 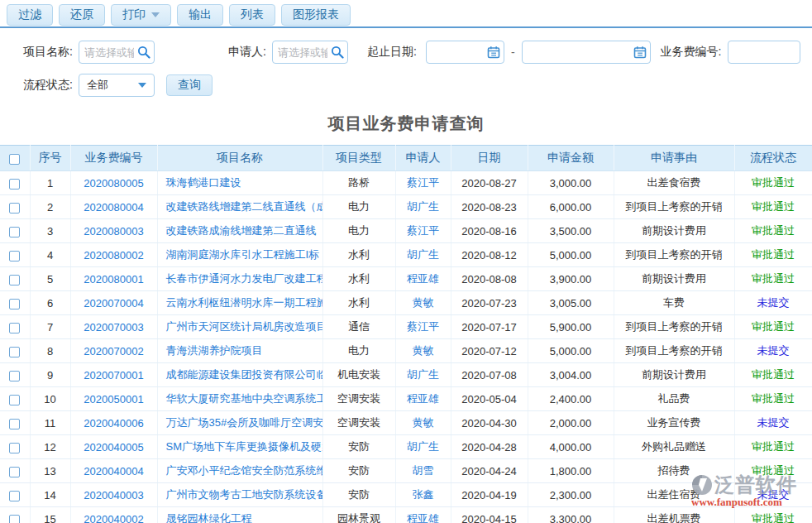 I want to click on project-name-link: 成都能源建设集团投资有限公司临, so click(x=245, y=374).